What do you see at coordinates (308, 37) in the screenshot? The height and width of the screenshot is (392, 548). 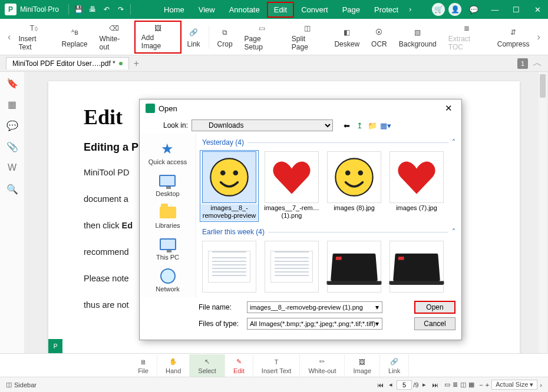 I see `tool-split-page: ◫Split Page` at bounding box center [308, 37].